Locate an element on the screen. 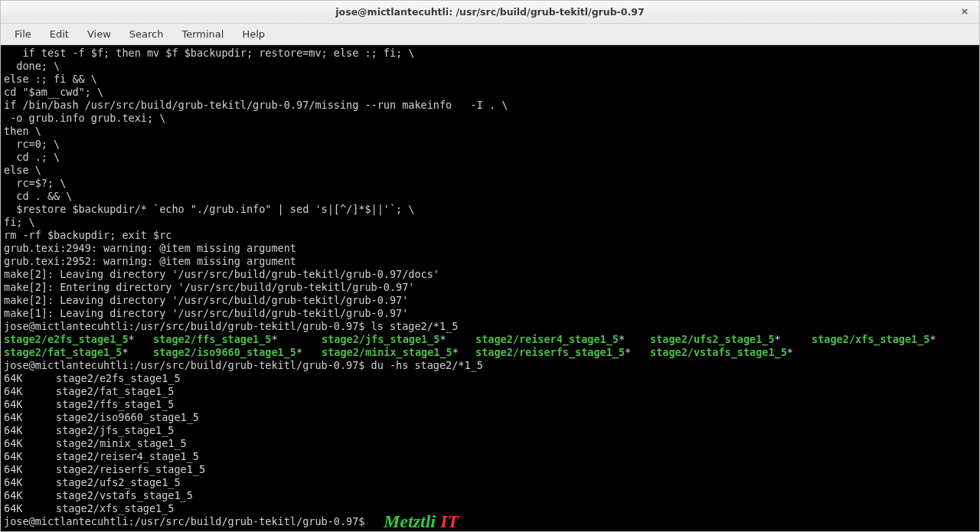 Image resolution: width=980 pixels, height=532 pixels. du-file: stage2/fat_stage1_5 is located at coordinates (115, 391).